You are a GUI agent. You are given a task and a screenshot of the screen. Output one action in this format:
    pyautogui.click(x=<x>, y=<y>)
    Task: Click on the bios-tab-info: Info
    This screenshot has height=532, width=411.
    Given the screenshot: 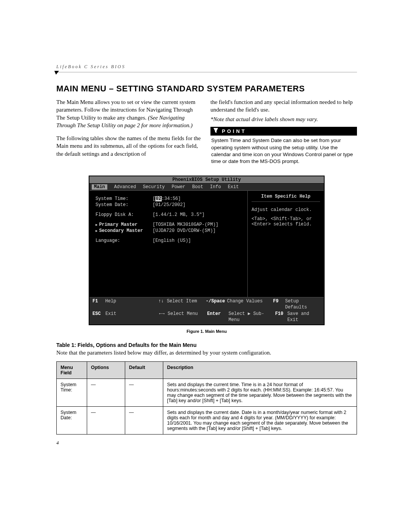 What is the action you would take?
    pyautogui.click(x=215, y=187)
    